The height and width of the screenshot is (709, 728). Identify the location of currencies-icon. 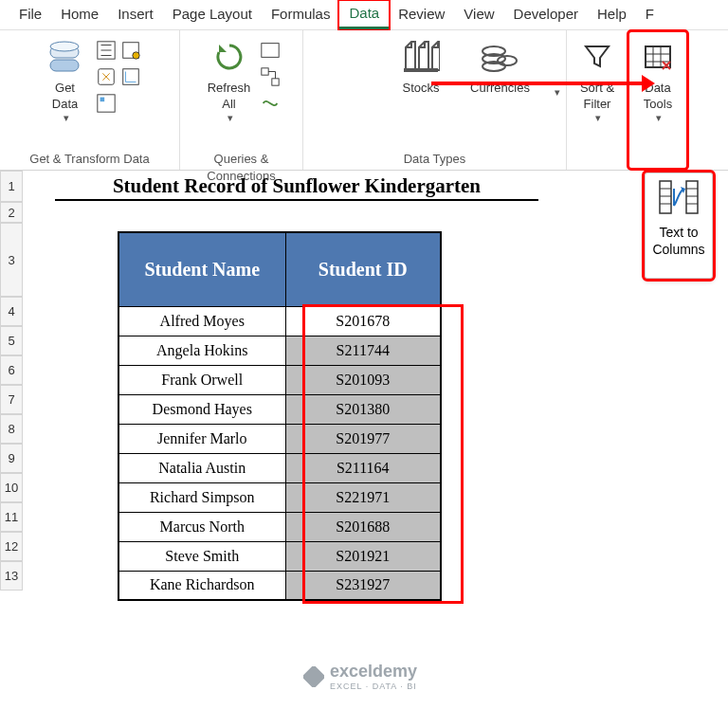
(500, 57).